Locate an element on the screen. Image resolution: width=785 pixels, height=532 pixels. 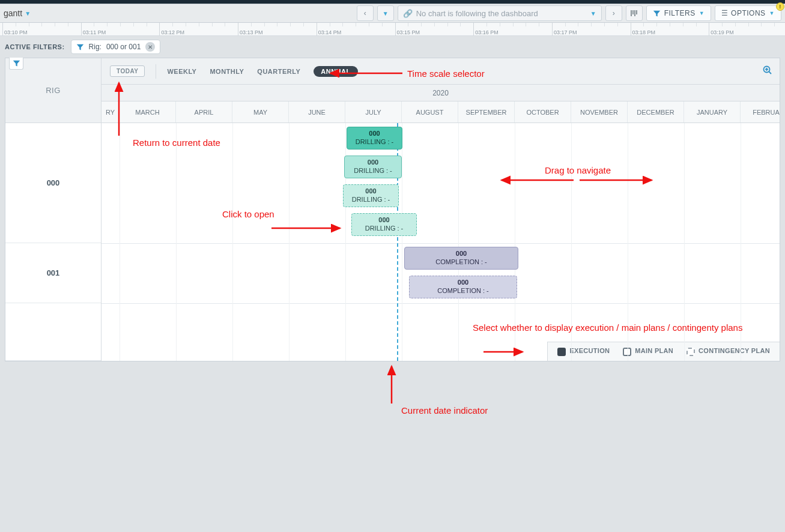
following-chart-field: 🔗 No chart is following the dashboard ▼ is located at coordinates (500, 13).